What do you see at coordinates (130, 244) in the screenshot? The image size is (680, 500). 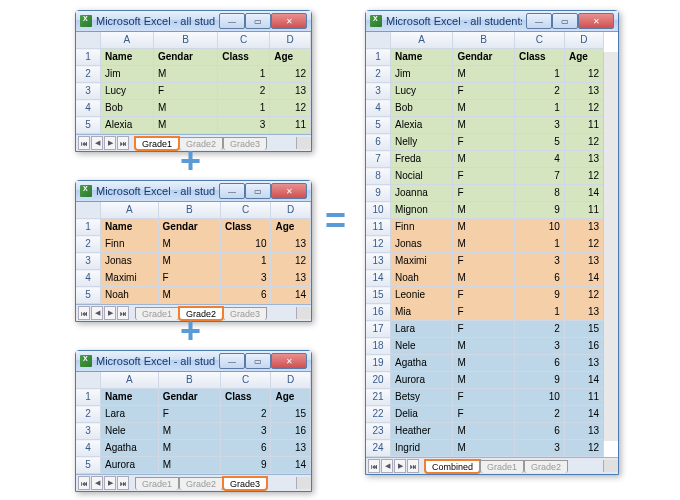 I see `cell: Finn` at bounding box center [130, 244].